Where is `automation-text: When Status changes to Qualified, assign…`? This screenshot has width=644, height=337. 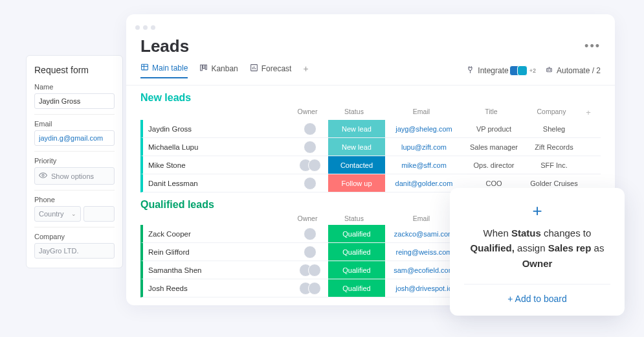
automation-text: When Status changes to Qualified, assign… is located at coordinates (537, 248).